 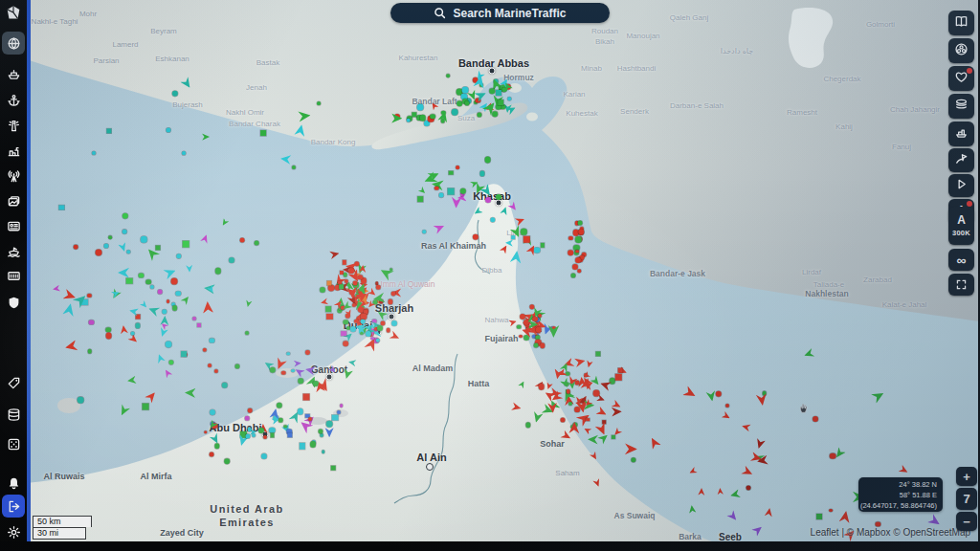 I want to click on sidebar-item-logout, so click(x=13, y=506).